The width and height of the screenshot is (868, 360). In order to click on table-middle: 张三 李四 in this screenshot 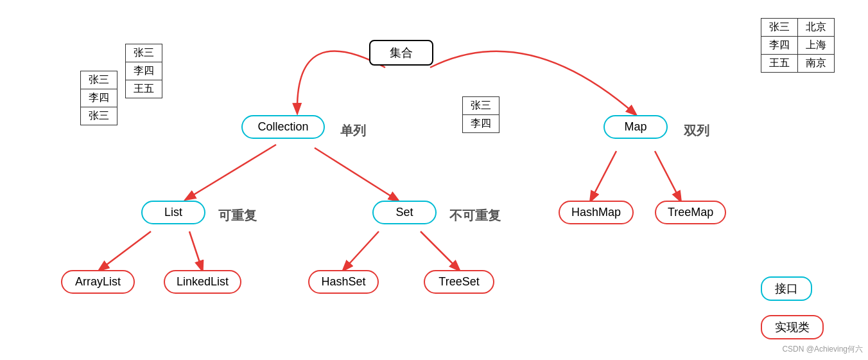, I will do `click(481, 114)`.